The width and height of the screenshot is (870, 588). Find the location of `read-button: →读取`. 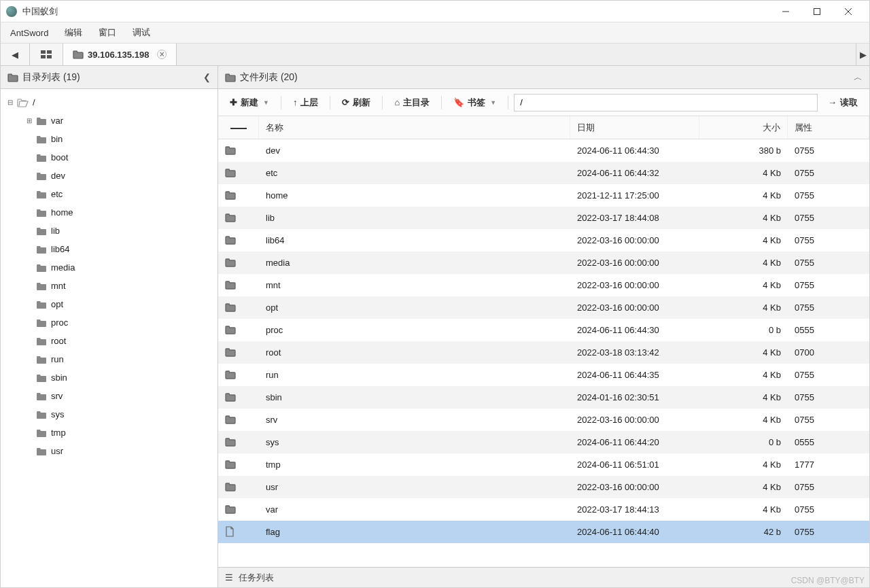

read-button: →读取 is located at coordinates (843, 103).